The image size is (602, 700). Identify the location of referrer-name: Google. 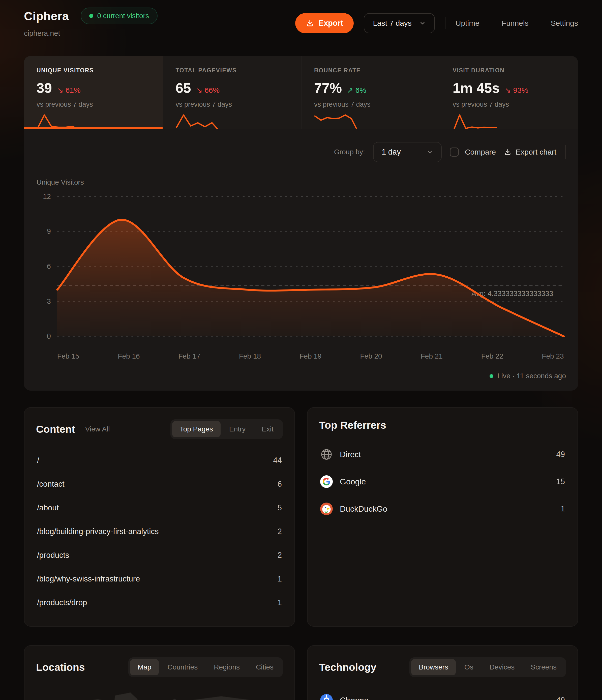
(353, 482).